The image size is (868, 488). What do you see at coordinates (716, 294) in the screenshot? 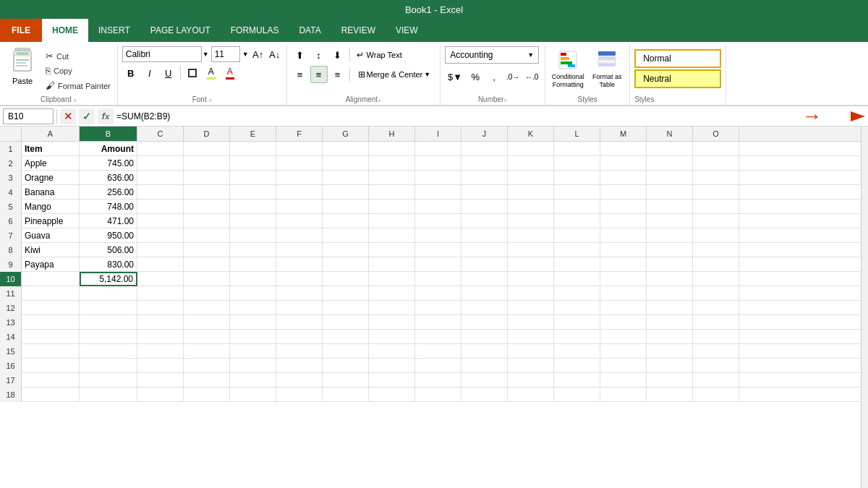
I see `cell-O11` at bounding box center [716, 294].